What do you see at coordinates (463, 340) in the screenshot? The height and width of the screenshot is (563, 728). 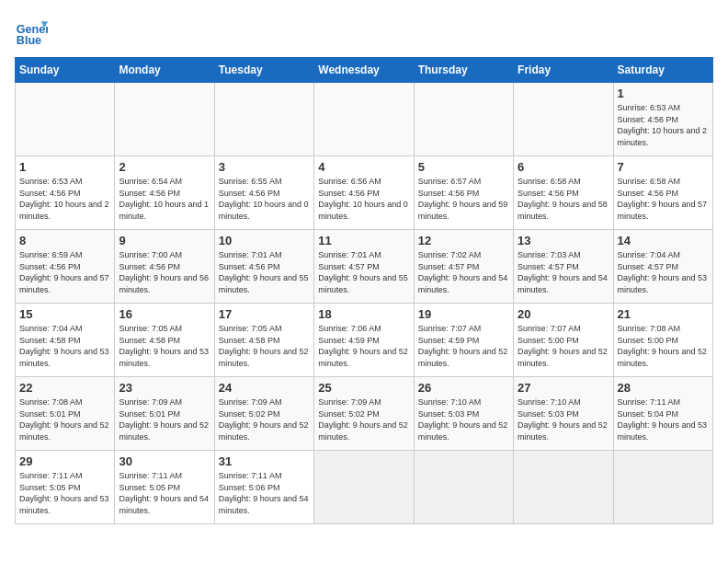 I see `calendar-cell: 19 Sunrise: 7:07 AM Sunset: 4:59 PM Dayl…` at bounding box center [463, 340].